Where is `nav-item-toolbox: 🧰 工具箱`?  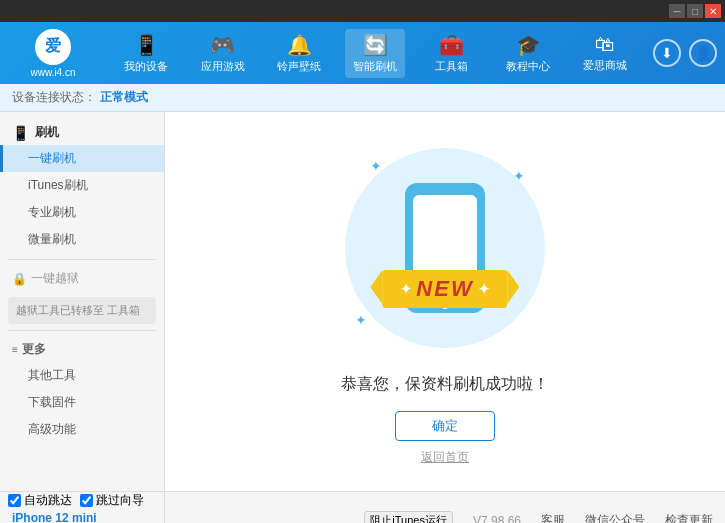
nav-item-toolbox: 🧰 工具箱 is located at coordinates (452, 54).